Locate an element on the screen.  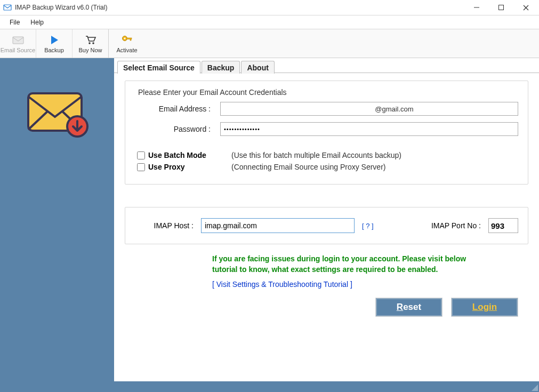
window-title: IMAP Backup Wizard v6.0 (Trial) is located at coordinates (240, 7).